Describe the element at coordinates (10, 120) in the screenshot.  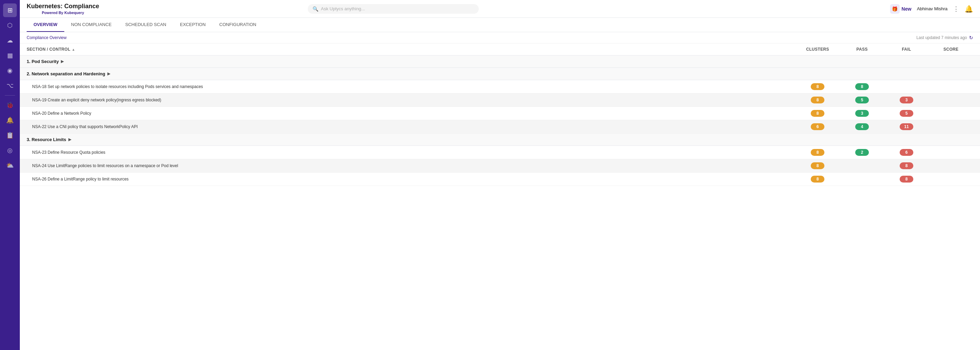
I see `sidebar-item-bell: 🔔` at that location.